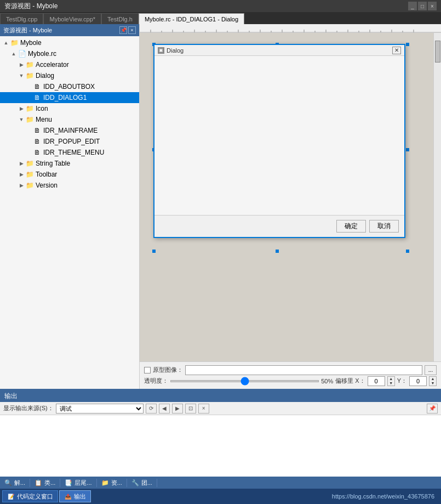 The width and height of the screenshot is (441, 504). Describe the element at coordinates (277, 251) in the screenshot. I see `selection-handle-bc` at that location.